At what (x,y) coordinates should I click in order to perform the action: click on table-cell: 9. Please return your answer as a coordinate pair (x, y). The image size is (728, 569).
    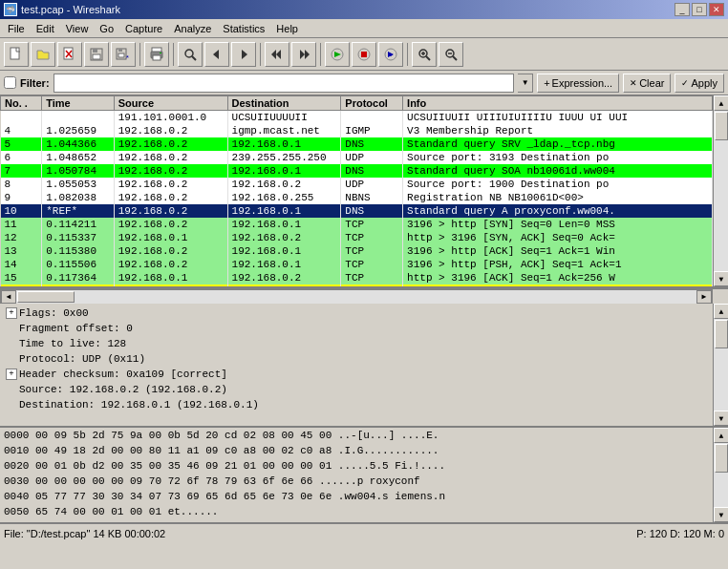
    Looking at the image, I should click on (21, 198).